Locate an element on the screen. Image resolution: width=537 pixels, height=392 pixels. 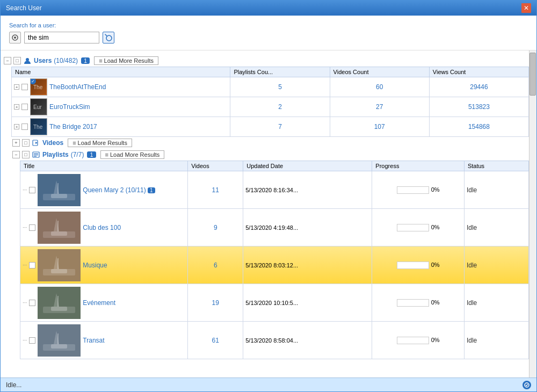
user-name-link: EuroTruckSim is located at coordinates (70, 107).